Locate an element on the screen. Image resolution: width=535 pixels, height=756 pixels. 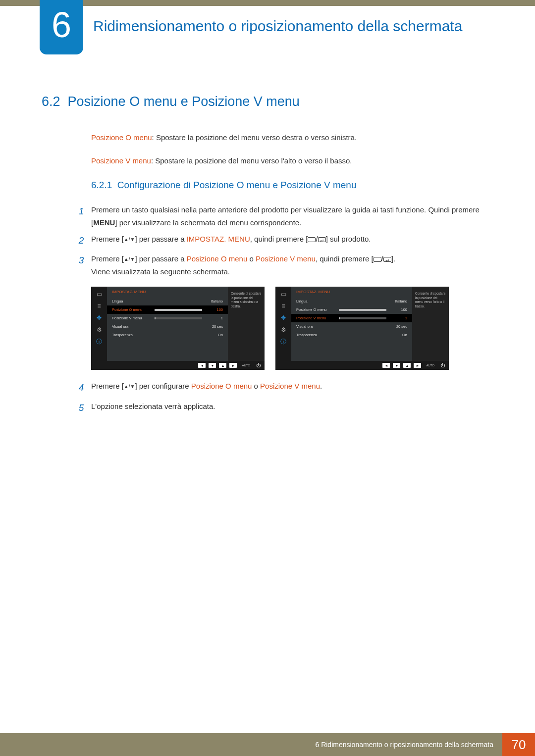
desc-text: : Spostare la posizione del menu verso l… is located at coordinates (252, 160).